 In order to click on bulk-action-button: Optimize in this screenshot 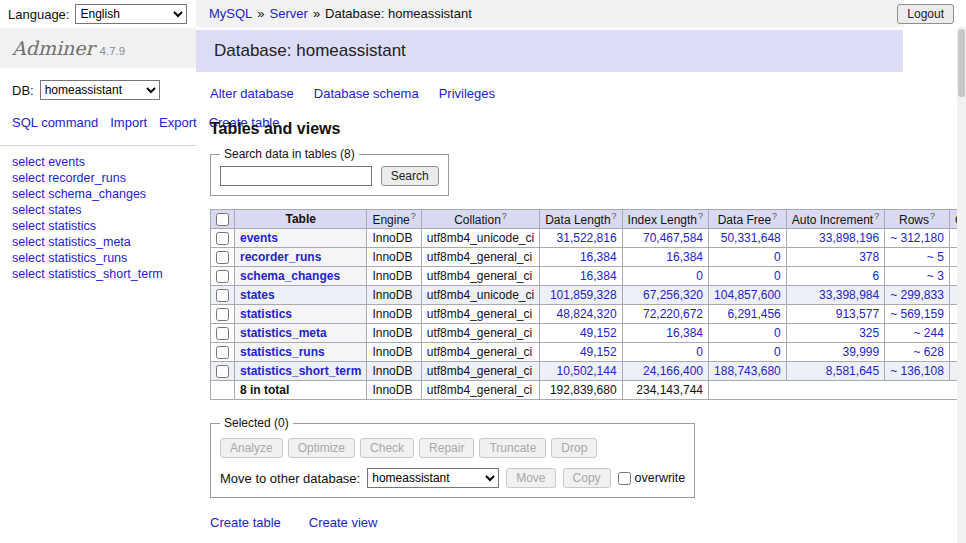, I will do `click(322, 448)`.